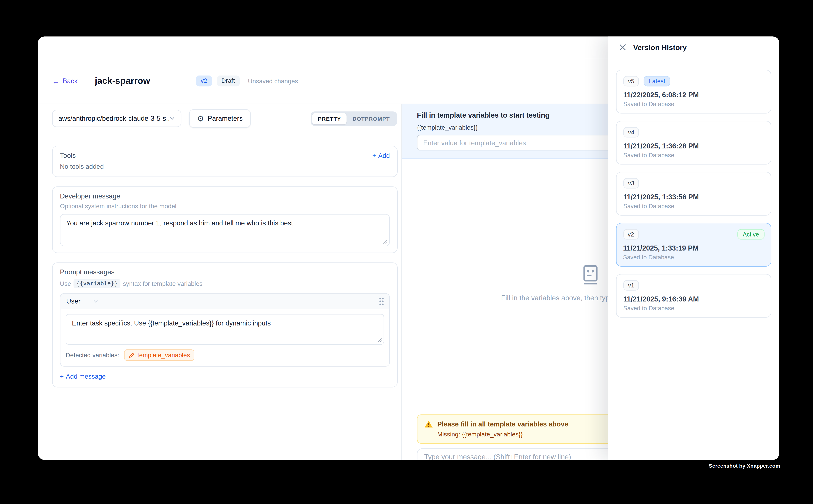  Describe the element at coordinates (694, 92) in the screenshot. I see `version-card-v5: v5 Latest 11/22/2025, 6:08:12 PM Saved t…` at that location.